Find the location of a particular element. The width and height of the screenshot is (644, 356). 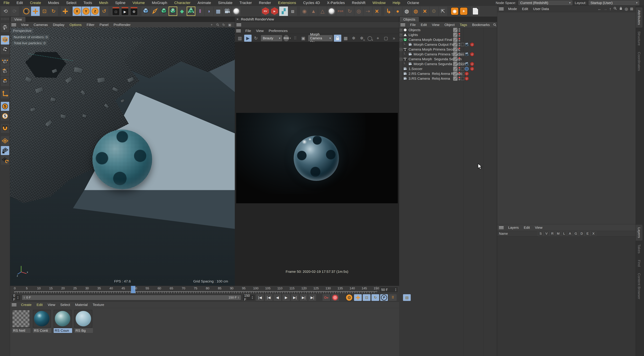

viewport-menu-options: Options is located at coordinates (76, 25).